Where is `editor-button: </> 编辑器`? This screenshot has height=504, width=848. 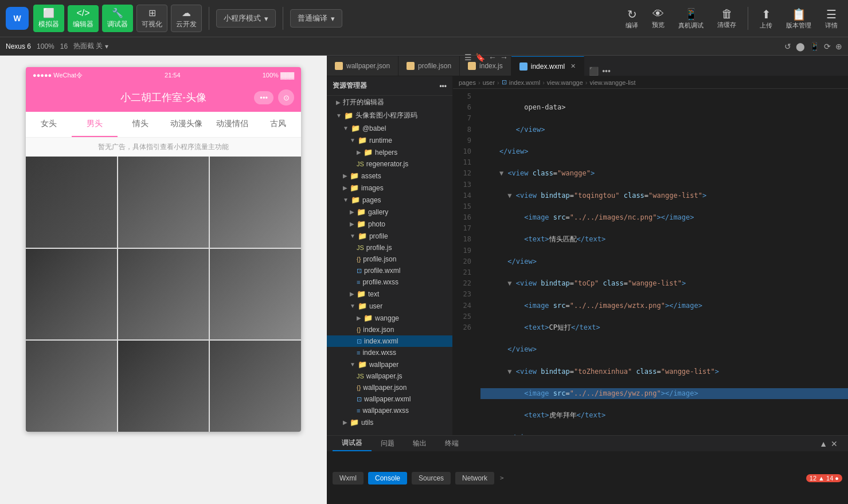 editor-button: </> 编辑器 is located at coordinates (83, 18).